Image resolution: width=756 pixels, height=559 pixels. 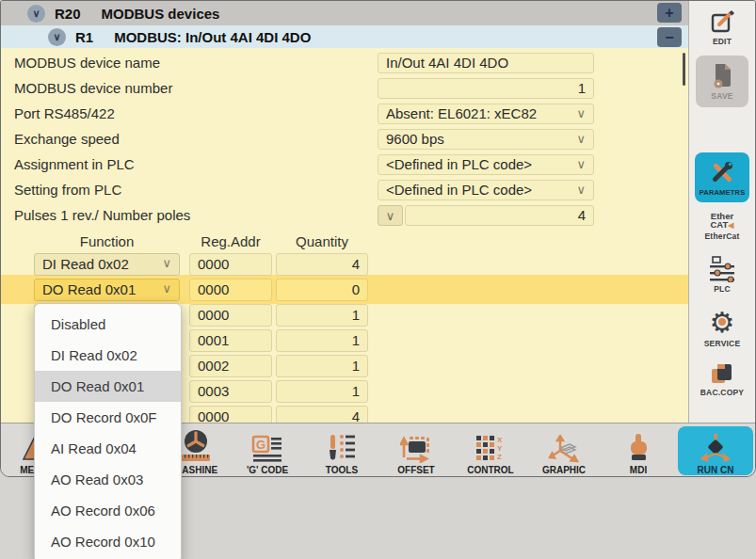 What do you see at coordinates (107, 324) in the screenshot?
I see `menu-item: Disabled` at bounding box center [107, 324].